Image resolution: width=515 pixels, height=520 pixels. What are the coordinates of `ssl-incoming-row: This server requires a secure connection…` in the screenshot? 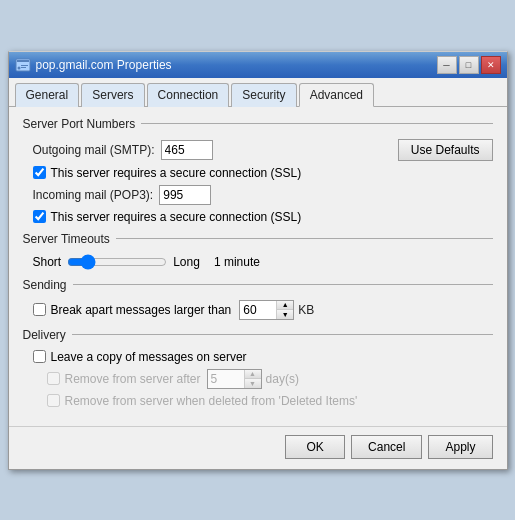 It's located at (258, 217).